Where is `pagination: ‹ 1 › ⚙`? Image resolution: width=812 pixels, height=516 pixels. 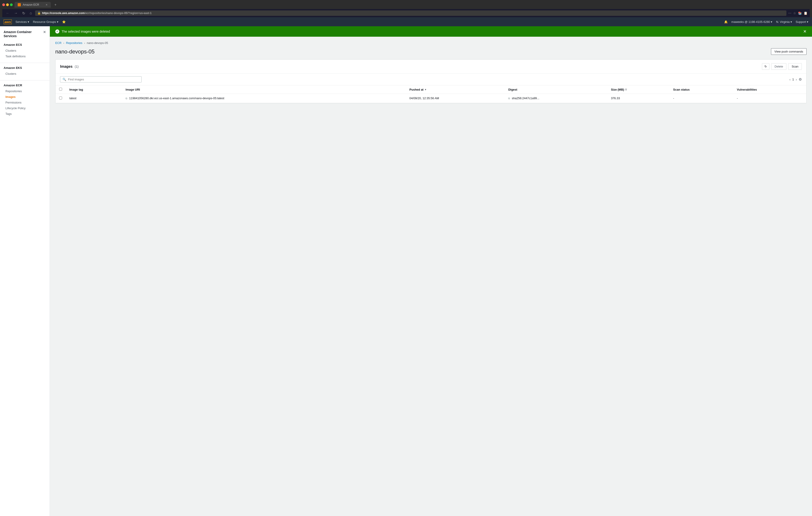 pagination: ‹ 1 › ⚙ is located at coordinates (796, 80).